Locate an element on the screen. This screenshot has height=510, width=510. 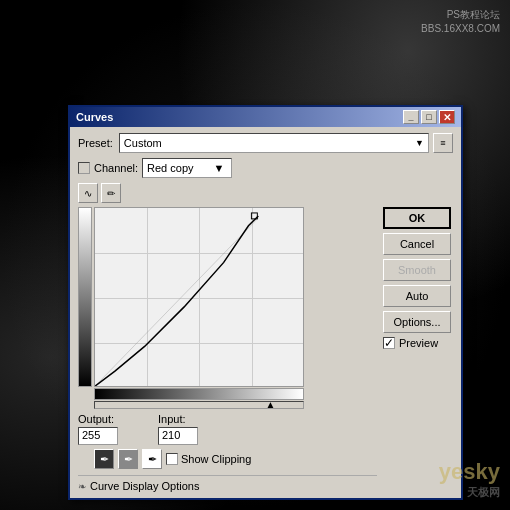
preset-row: Preset: Custom ▼ ≡ is located at coordinates (266, 143).